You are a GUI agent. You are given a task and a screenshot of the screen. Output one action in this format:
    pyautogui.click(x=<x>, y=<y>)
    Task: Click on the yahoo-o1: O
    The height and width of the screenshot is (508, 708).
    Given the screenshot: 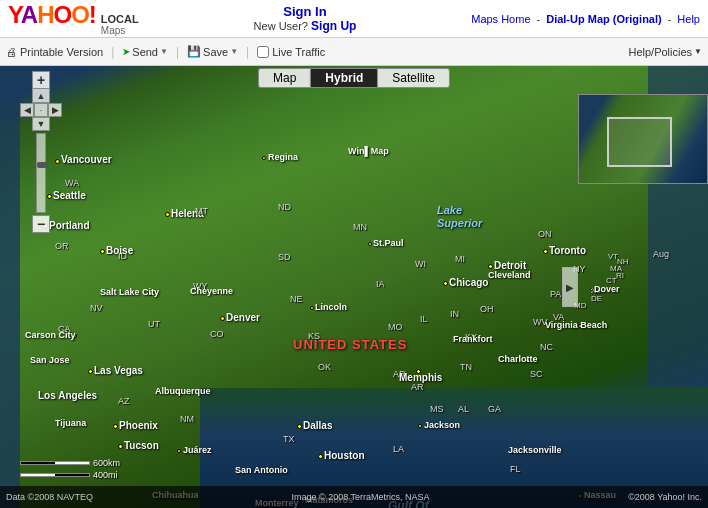 What is the action you would take?
    pyautogui.click(x=63, y=14)
    